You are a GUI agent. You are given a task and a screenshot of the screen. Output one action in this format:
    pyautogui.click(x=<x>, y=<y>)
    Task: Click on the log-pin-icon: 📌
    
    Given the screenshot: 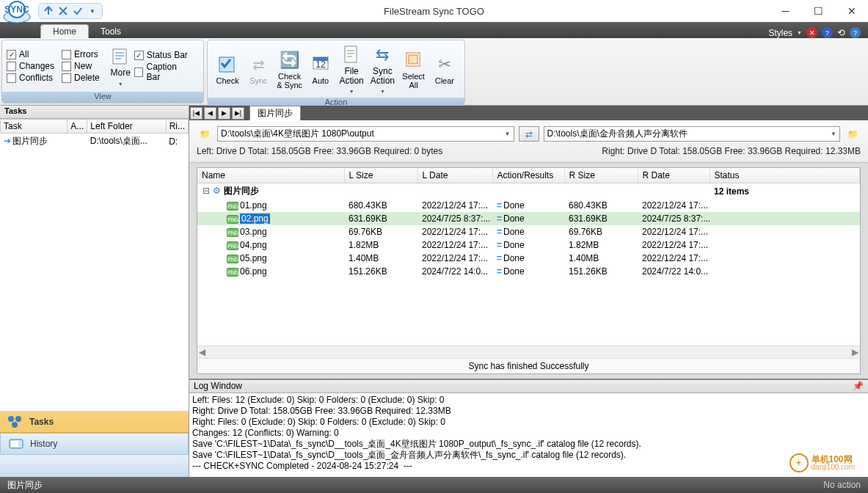 What is the action you would take?
    pyautogui.click(x=858, y=386)
    